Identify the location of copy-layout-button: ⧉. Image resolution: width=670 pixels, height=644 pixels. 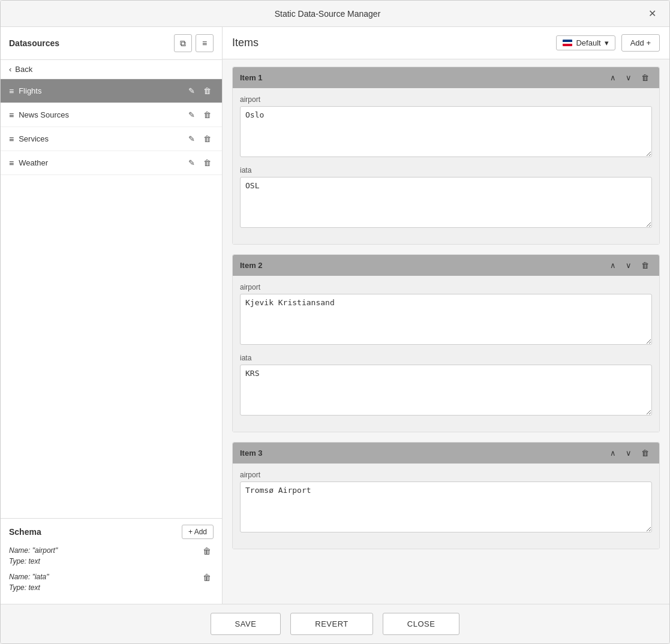
(183, 43).